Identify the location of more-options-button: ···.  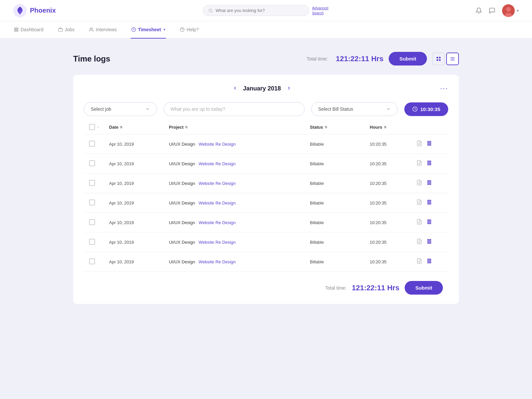
(444, 88).